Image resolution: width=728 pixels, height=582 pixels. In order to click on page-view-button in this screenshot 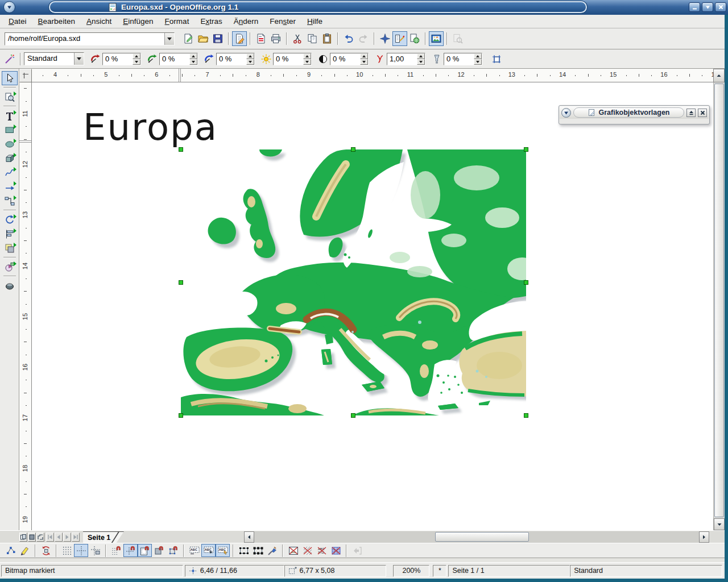, I will do `click(23, 537)`.